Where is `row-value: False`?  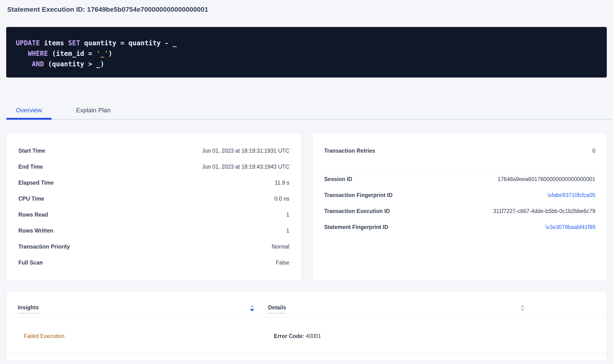
row-value: False is located at coordinates (283, 263).